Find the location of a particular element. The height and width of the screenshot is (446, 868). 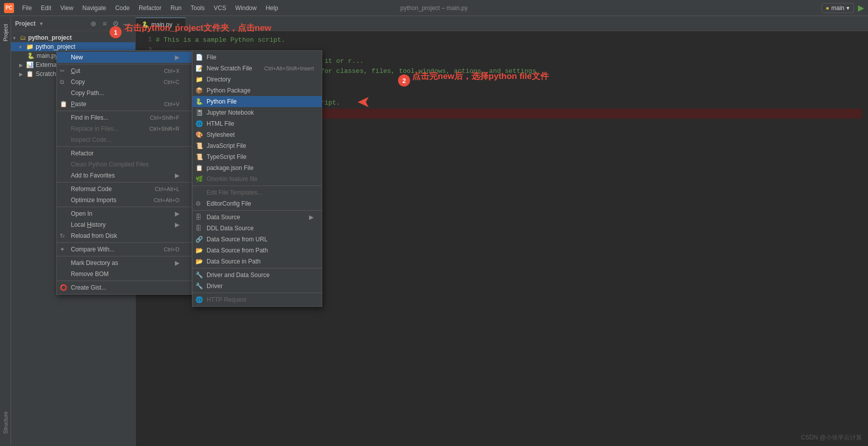

folder-icon: 🗂 is located at coordinates (23, 38).